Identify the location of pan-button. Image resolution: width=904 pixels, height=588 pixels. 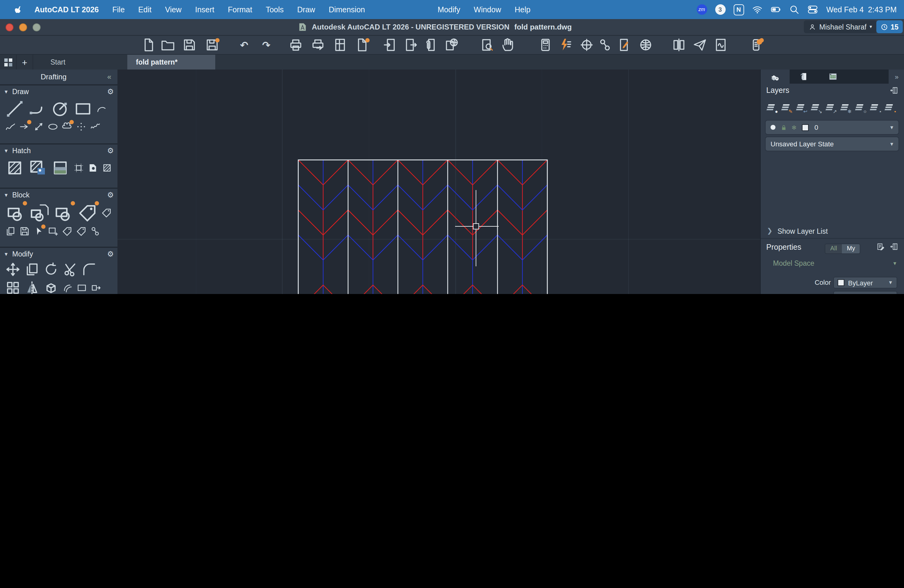
(508, 45).